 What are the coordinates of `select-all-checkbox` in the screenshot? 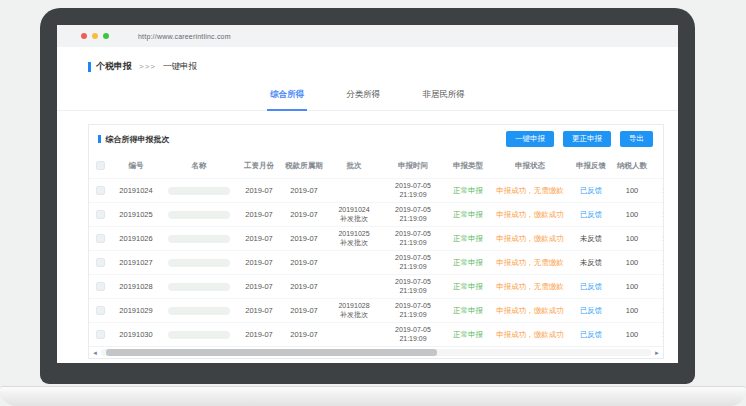 It's located at (100, 166).